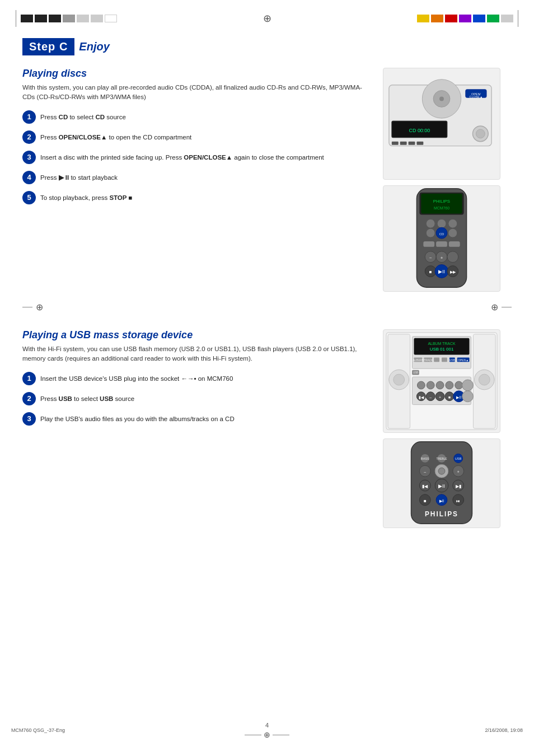  I want to click on svg-text: BASS, so click(425, 459).